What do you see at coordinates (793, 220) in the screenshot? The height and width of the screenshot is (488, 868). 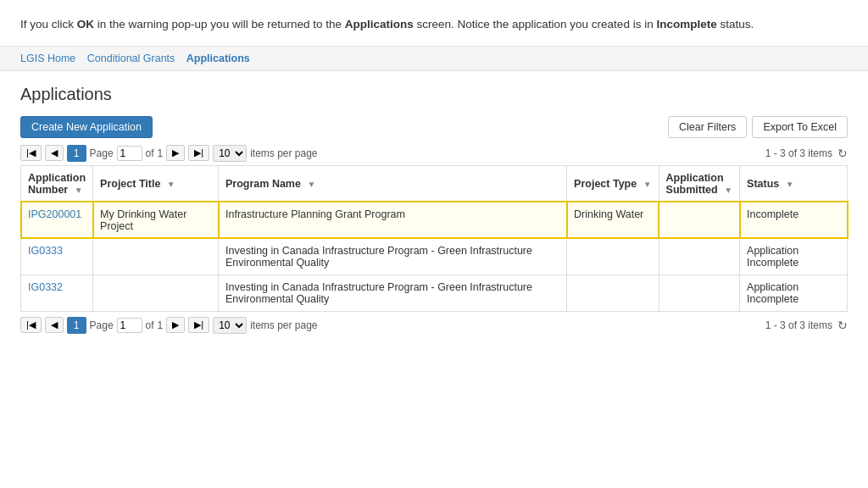 I see `cell-status: Incomplete` at bounding box center [793, 220].